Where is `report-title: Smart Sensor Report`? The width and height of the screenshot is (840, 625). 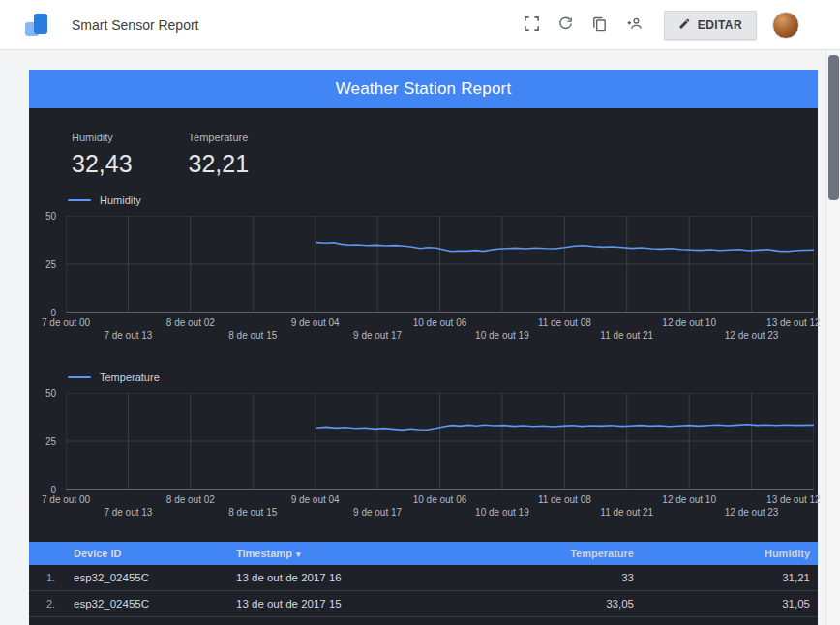 report-title: Smart Sensor Report is located at coordinates (135, 25).